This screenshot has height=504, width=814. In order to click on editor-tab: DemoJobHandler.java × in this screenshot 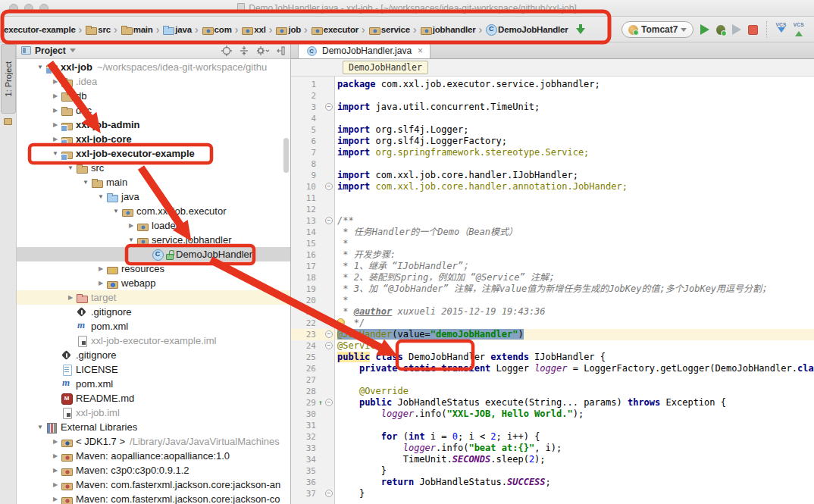, I will do `click(364, 50)`.